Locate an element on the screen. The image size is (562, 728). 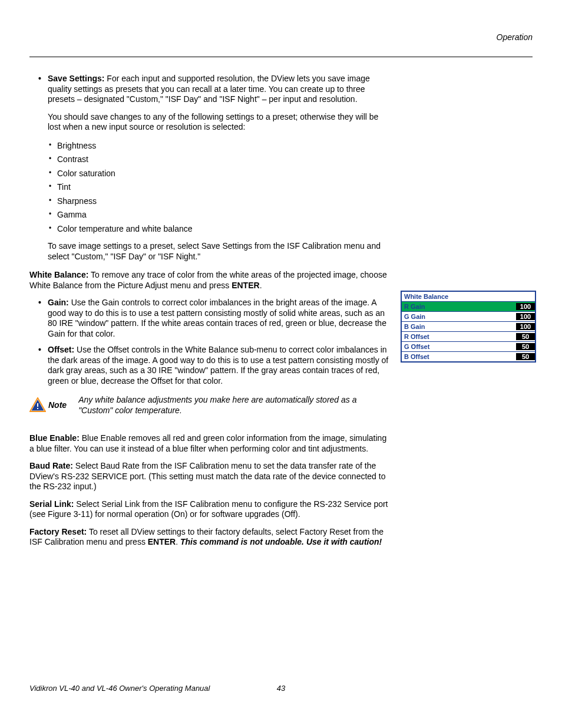
factory-reset-warning: This command is not undoable. Use it wit… is located at coordinates (281, 542).